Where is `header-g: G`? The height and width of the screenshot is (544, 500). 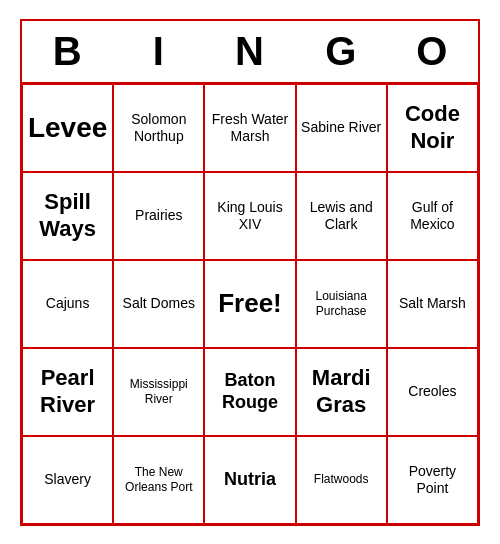
header-g: G is located at coordinates (342, 52).